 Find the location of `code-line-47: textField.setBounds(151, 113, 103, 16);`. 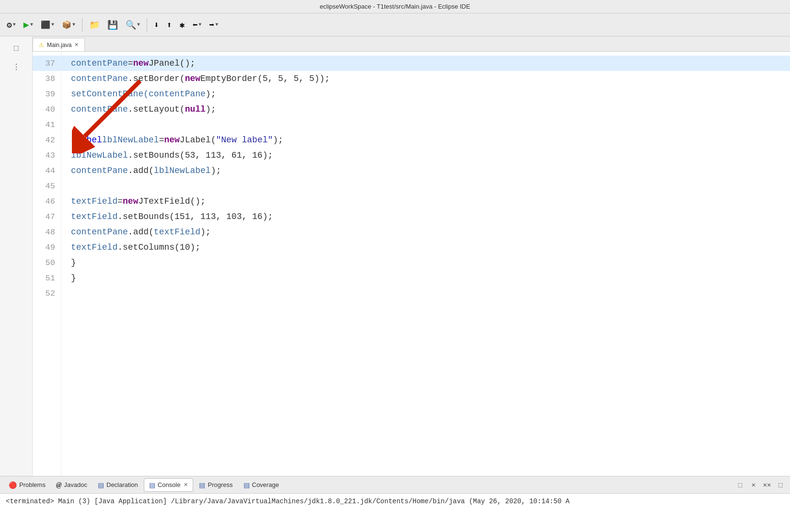

code-line-47: textField.setBounds(151, 113, 103, 16); is located at coordinates (426, 217).